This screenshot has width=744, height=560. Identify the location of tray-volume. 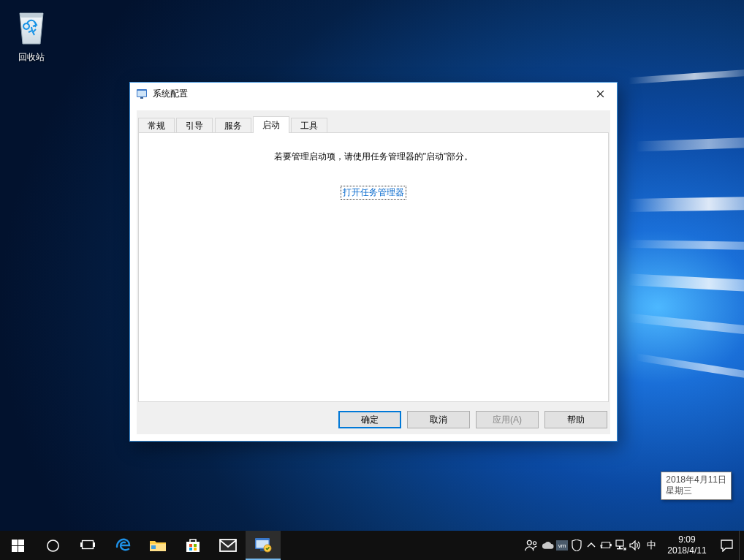
(635, 545).